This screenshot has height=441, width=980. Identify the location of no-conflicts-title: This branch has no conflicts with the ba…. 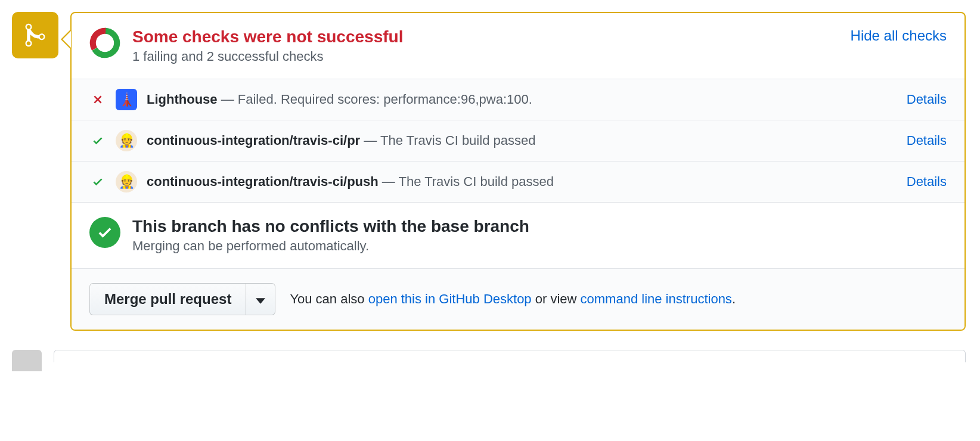
(331, 226).